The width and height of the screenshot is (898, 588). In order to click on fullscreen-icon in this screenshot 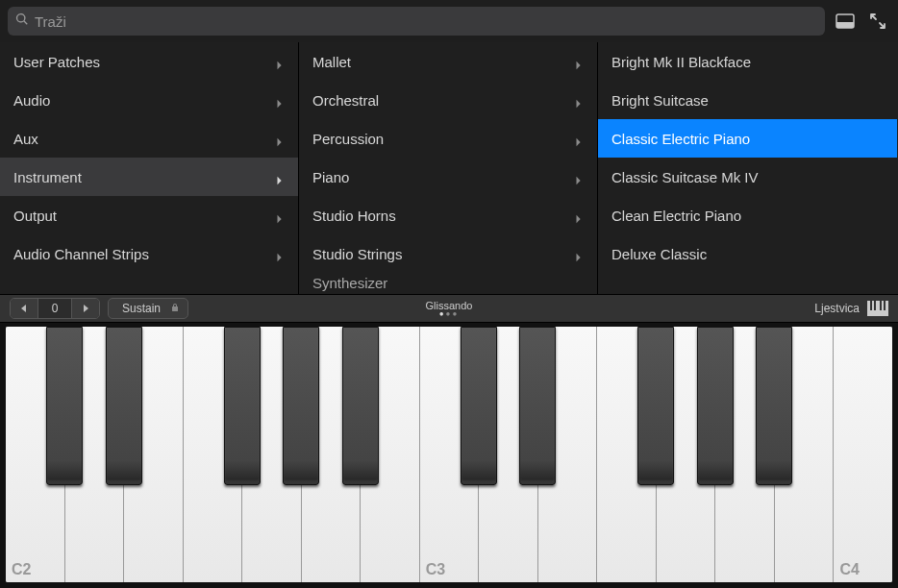, I will do `click(878, 21)`.